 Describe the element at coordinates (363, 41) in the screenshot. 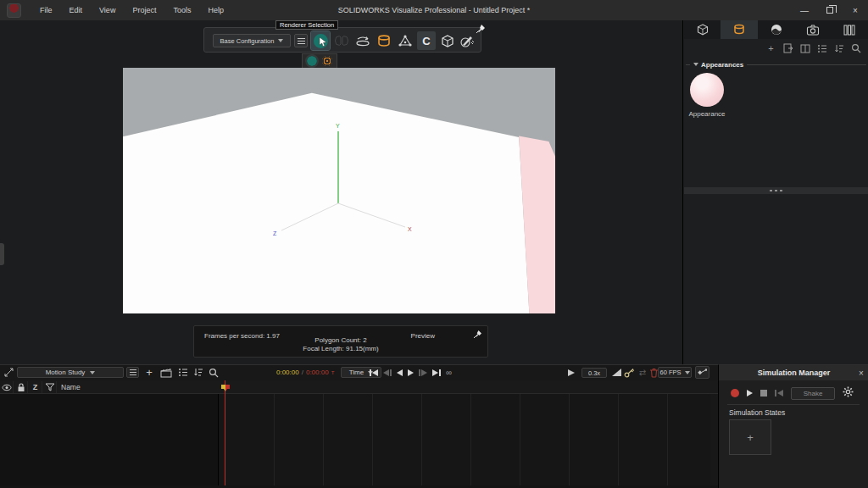

I see `turntable-icon` at that location.